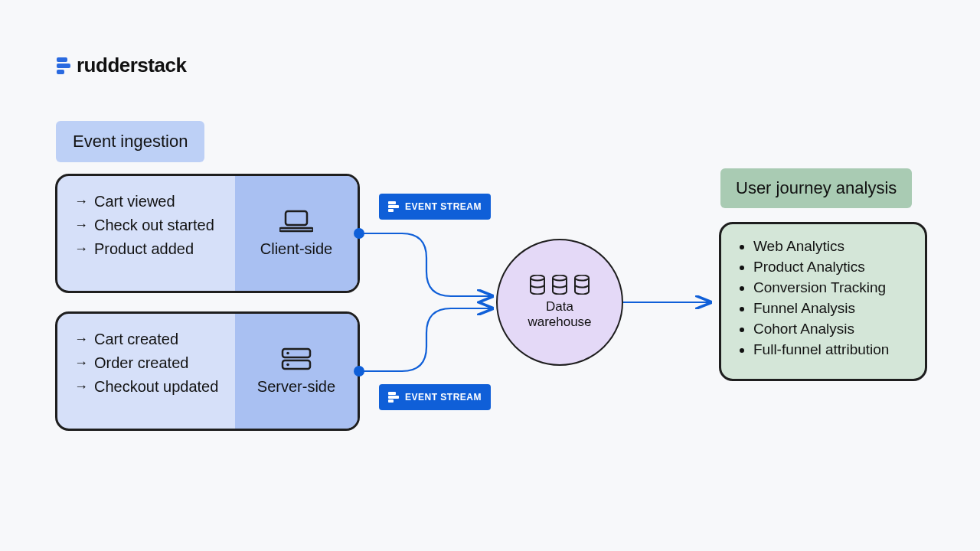  What do you see at coordinates (148, 202) in the screenshot?
I see `event-item: →Cart viewed` at bounding box center [148, 202].